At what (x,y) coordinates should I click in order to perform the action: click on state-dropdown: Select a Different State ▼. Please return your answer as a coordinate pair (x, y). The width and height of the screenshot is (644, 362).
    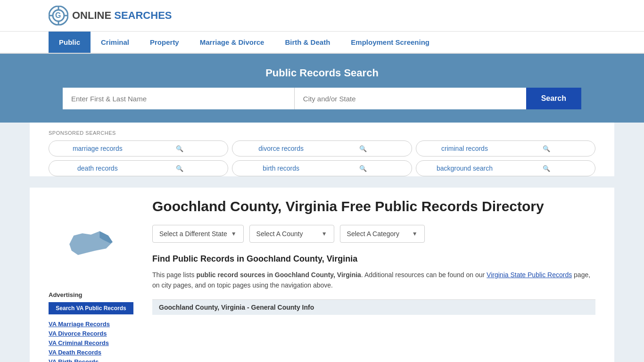
    Looking at the image, I should click on (198, 234).